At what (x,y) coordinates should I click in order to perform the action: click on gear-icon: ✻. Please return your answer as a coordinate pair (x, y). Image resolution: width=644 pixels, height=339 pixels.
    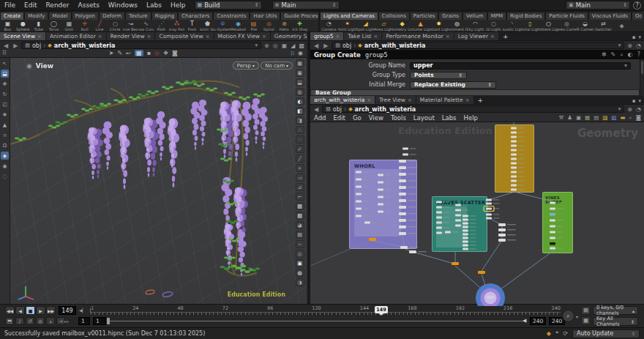
    Looking at the image, I should click on (604, 55).